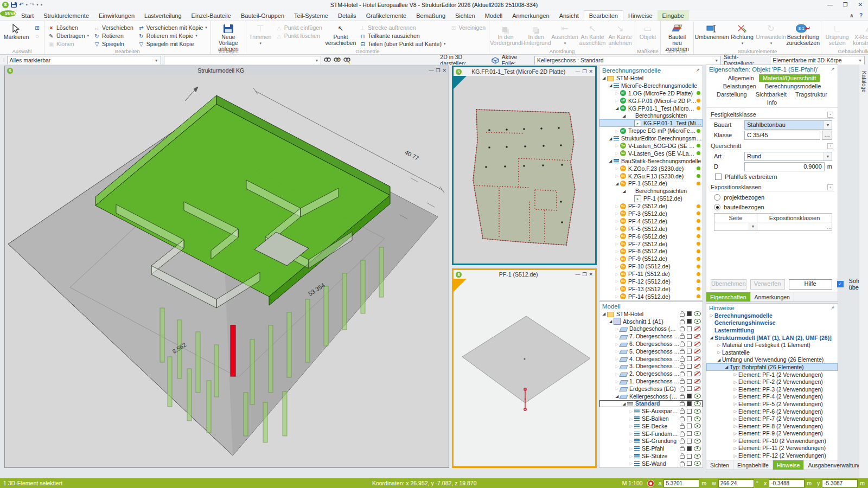  I want to click on pfahlfuss-checkbox, so click(718, 177).